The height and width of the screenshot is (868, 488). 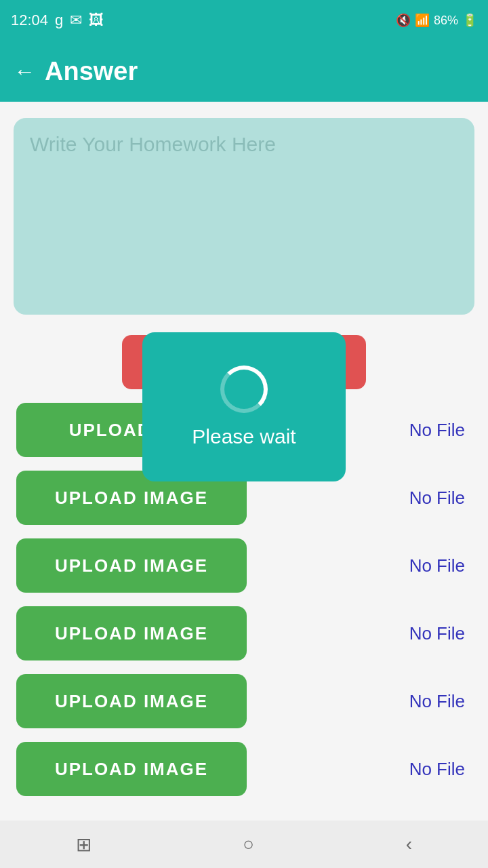 What do you see at coordinates (96, 20) in the screenshot?
I see `image-icon: 🖼` at bounding box center [96, 20].